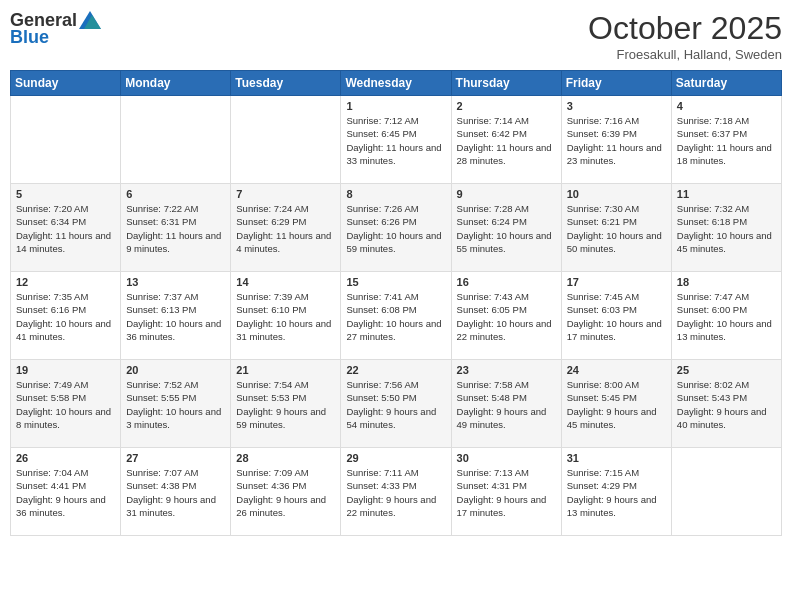  I want to click on calendar-cell: 9Sunrise: 7:28 AM Sunset: 6:24 PM Daylig…, so click(506, 228).